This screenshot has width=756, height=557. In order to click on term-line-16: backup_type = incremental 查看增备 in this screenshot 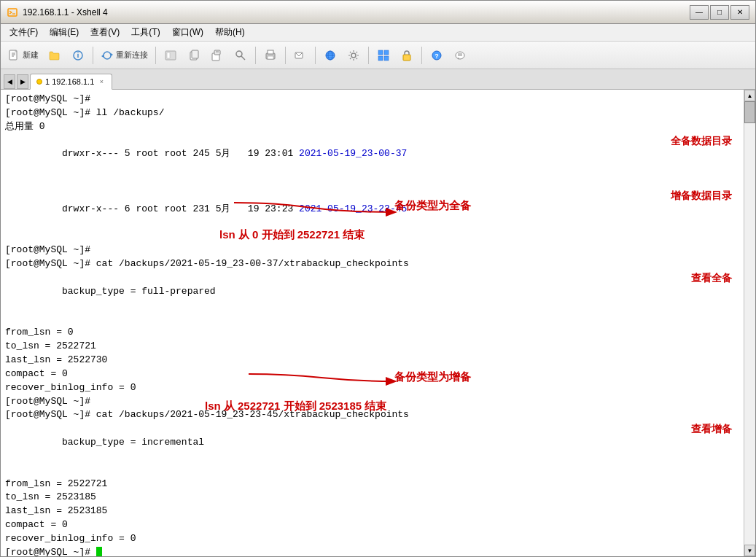, I will do `click(372, 449)`.